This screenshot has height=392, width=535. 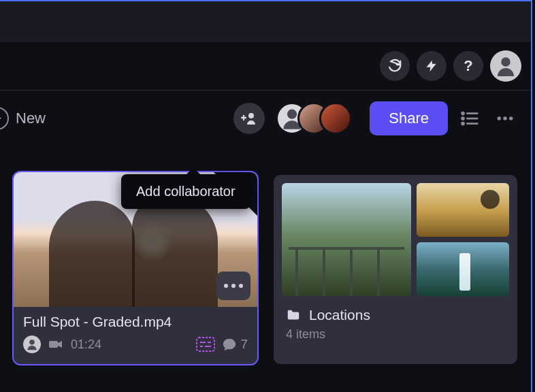 What do you see at coordinates (395, 335) in the screenshot?
I see `folder-item-count: 4 items` at bounding box center [395, 335].